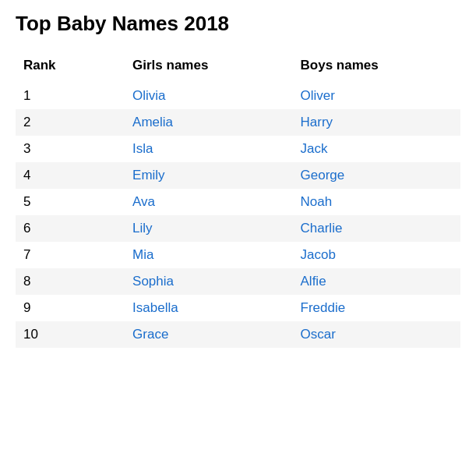  What do you see at coordinates (238, 255) in the screenshot?
I see `table-row: 7MiaJacob` at bounding box center [238, 255].